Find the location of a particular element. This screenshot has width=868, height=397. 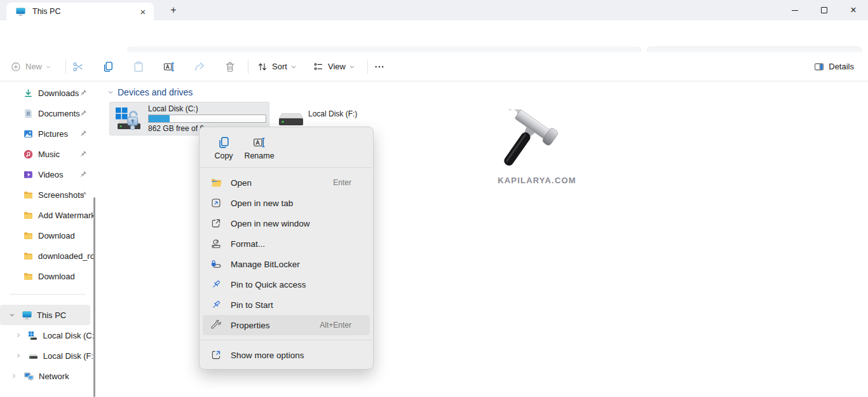

view-icon is located at coordinates (318, 67).